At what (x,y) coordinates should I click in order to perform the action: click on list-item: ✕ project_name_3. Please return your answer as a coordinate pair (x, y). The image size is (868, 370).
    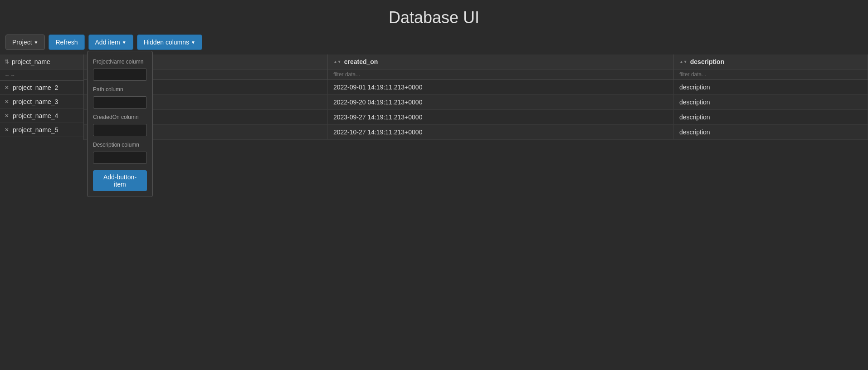
    Looking at the image, I should click on (42, 102).